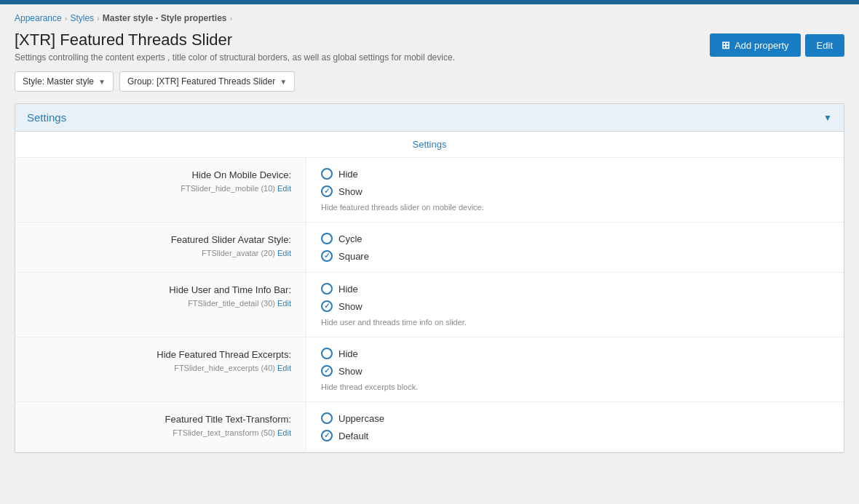  I want to click on radio-label-default: Default, so click(354, 436).